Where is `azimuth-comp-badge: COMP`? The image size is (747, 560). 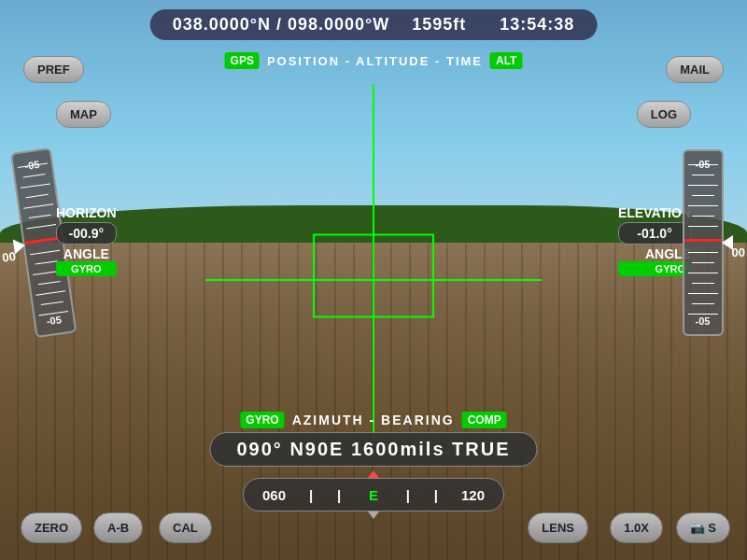 azimuth-comp-badge: COMP is located at coordinates (485, 420).